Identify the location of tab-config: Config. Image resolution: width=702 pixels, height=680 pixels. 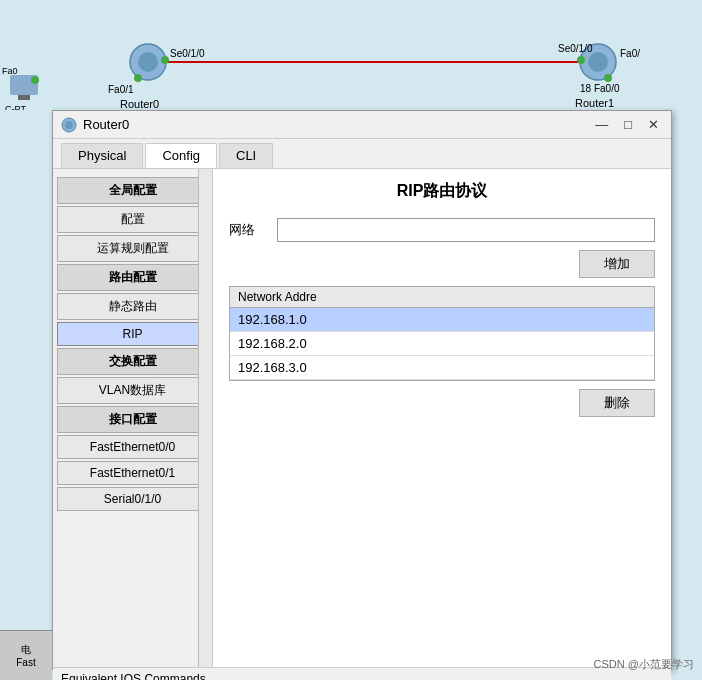
(181, 156).